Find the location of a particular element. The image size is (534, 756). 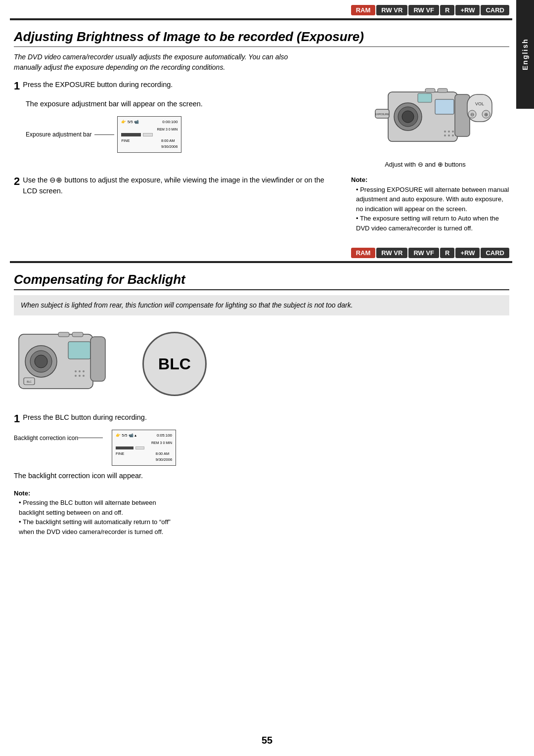

exposure-bar-label: Exposure adjustment bar is located at coordinates (71, 134).